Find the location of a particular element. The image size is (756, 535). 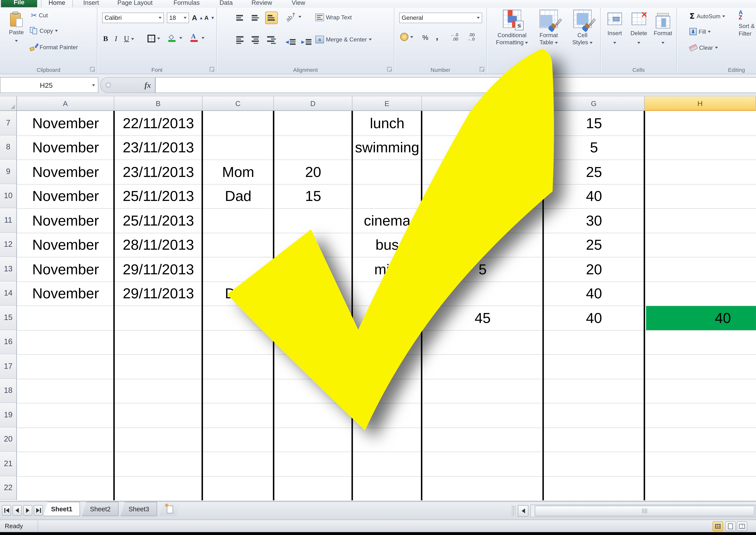

copy-button: Copy is located at coordinates (44, 31).